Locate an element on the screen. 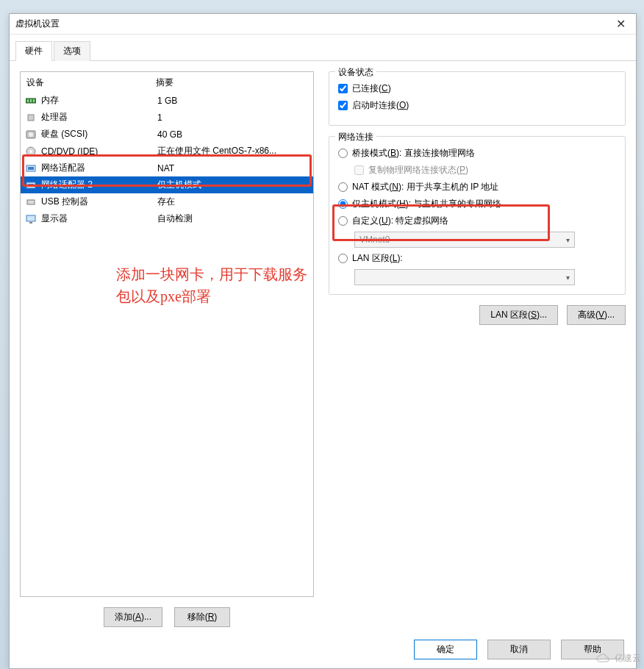 This screenshot has height=669, width=644. device-name: 硬盘 (SCSI) is located at coordinates (99, 134).